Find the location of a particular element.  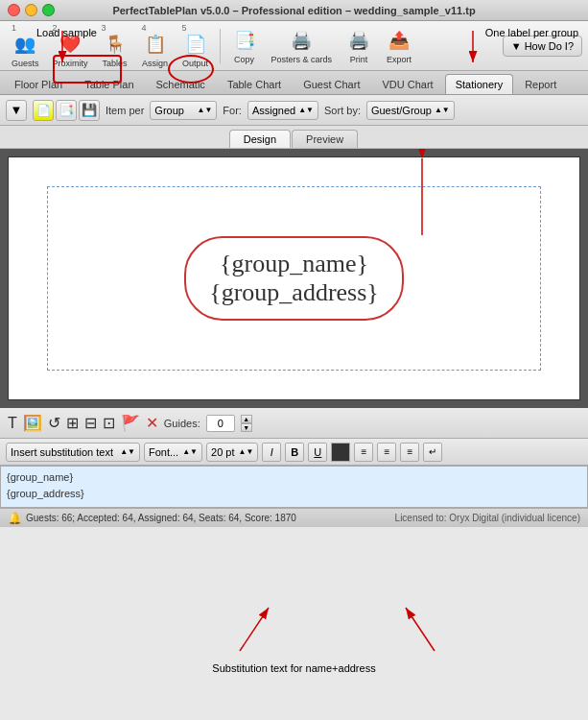

tab-table-chart: Table Chart is located at coordinates (254, 84).